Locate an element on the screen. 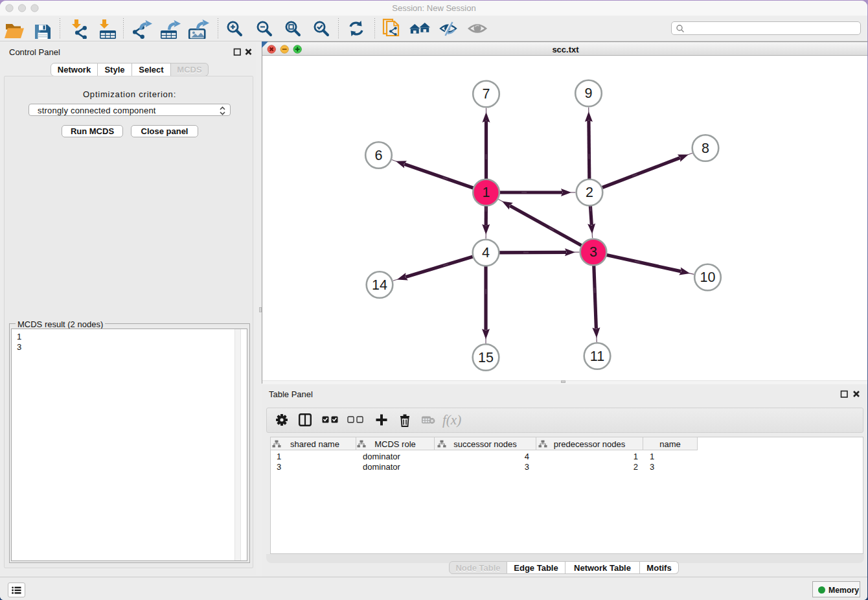  svg-text: 10 is located at coordinates (708, 277).